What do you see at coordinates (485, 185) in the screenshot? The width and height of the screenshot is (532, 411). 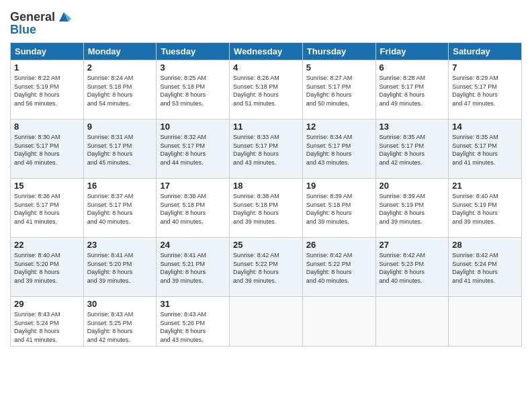 I see `day-number: 21` at bounding box center [485, 185].